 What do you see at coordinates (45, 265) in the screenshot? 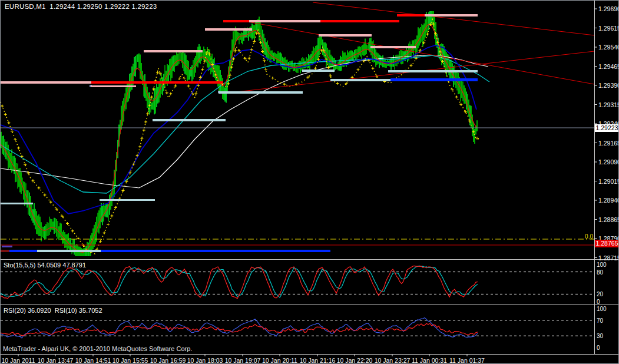
I see `stochastic-label: Sto(15,5,5) 54.0509 47.8791` at bounding box center [45, 265].